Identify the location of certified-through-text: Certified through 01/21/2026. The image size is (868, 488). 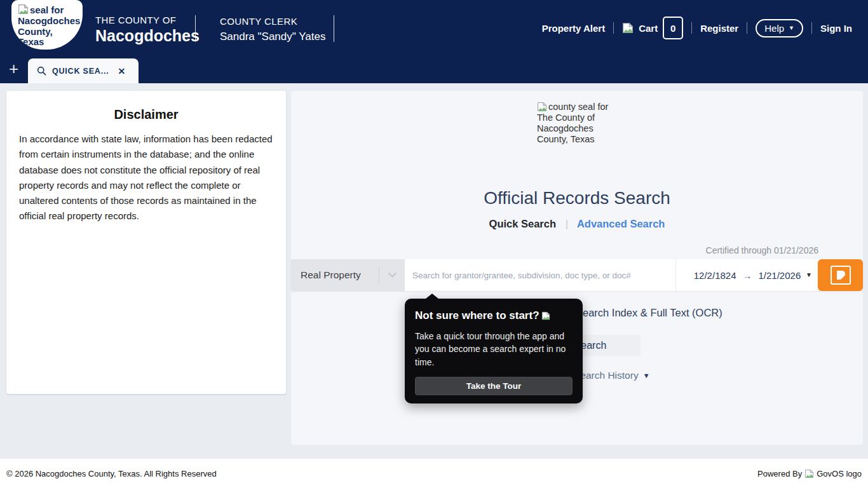
(763, 250).